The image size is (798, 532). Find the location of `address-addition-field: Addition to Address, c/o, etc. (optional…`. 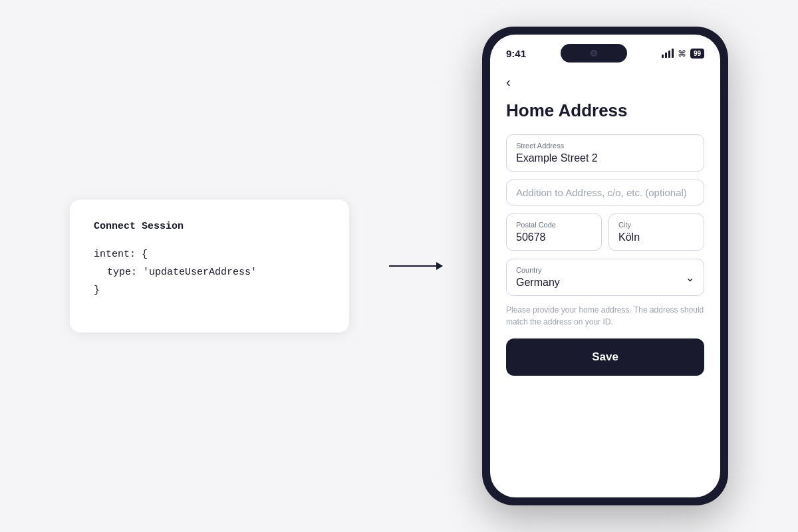

address-addition-field: Addition to Address, c/o, etc. (optional… is located at coordinates (605, 193).